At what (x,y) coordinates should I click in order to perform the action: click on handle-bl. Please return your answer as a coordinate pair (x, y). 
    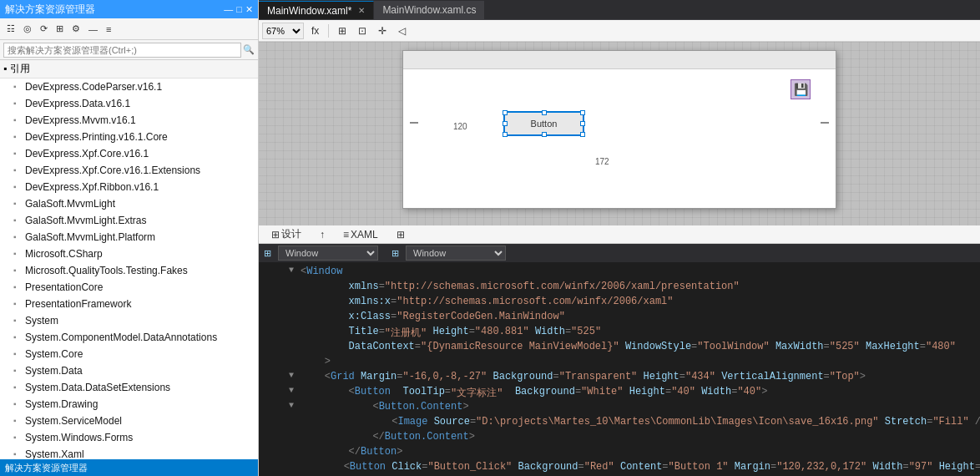
    Looking at the image, I should click on (505, 134).